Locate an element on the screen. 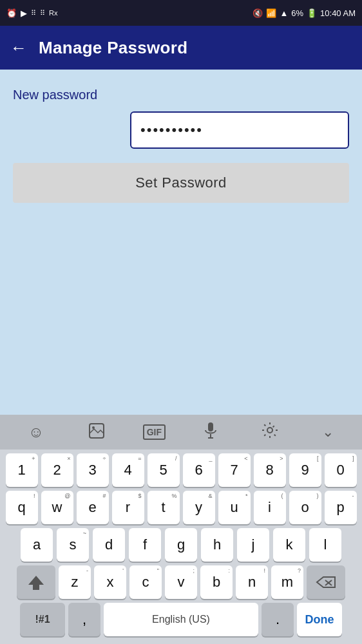 The width and height of the screenshot is (362, 644). q-row: !q @w #e $r %t &y *u (i )o -p is located at coordinates (181, 507).